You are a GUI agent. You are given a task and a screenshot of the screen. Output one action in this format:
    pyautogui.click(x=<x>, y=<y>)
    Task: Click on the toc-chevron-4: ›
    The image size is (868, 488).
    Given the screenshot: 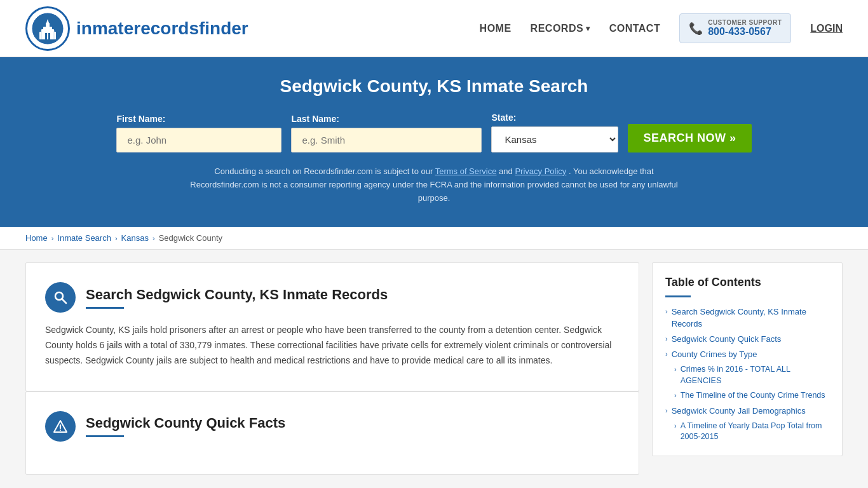 What is the action you would take?
    pyautogui.click(x=675, y=395)
    